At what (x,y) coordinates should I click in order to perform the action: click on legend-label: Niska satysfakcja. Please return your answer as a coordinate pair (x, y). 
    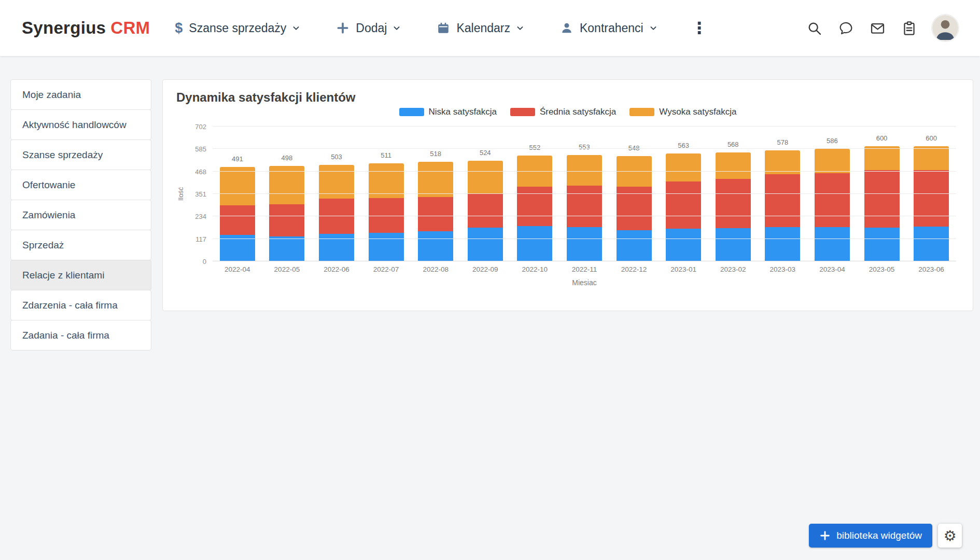
    Looking at the image, I should click on (463, 112).